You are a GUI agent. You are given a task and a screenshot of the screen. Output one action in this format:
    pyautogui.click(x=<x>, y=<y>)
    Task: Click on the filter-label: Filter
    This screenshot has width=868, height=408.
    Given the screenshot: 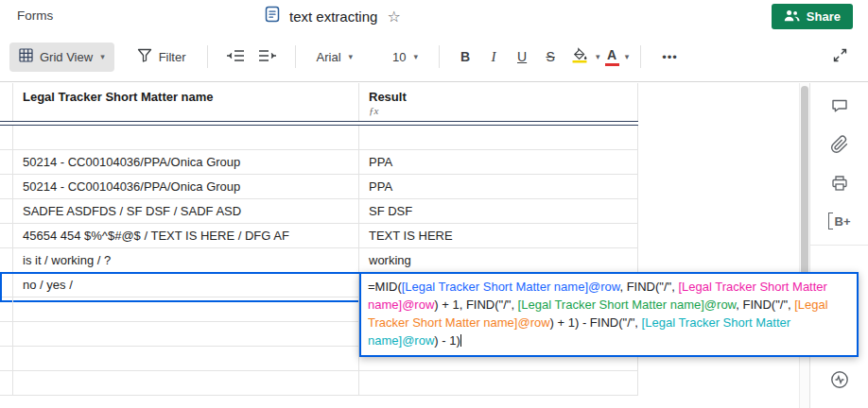 What is the action you would take?
    pyautogui.click(x=172, y=57)
    